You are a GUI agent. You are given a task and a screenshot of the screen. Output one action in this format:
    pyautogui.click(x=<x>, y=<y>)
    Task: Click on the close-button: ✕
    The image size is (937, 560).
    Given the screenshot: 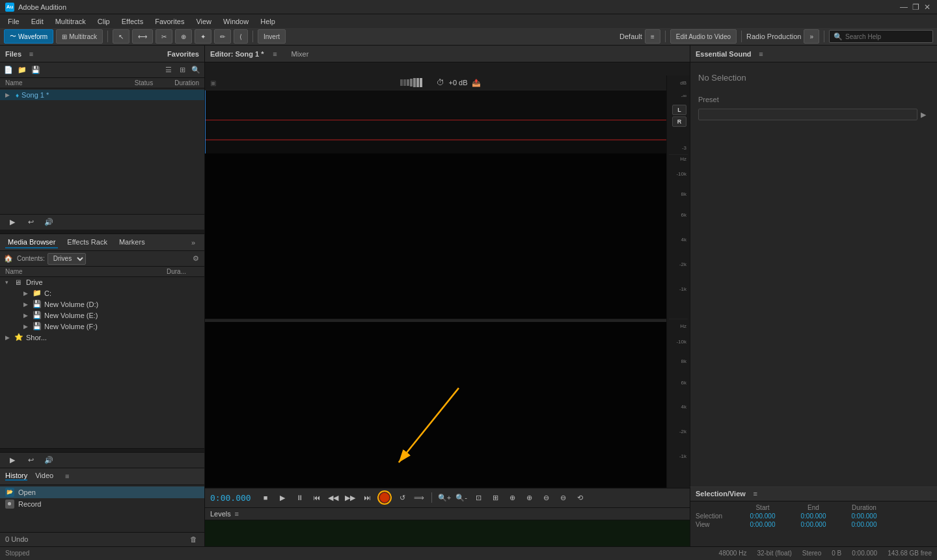 What is the action you would take?
    pyautogui.click(x=927, y=7)
    